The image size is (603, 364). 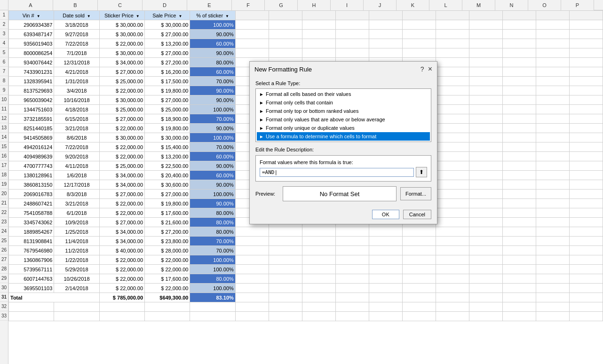 What do you see at coordinates (32, 72) in the screenshot?
I see `cell-vin: 7433901231` at bounding box center [32, 72].